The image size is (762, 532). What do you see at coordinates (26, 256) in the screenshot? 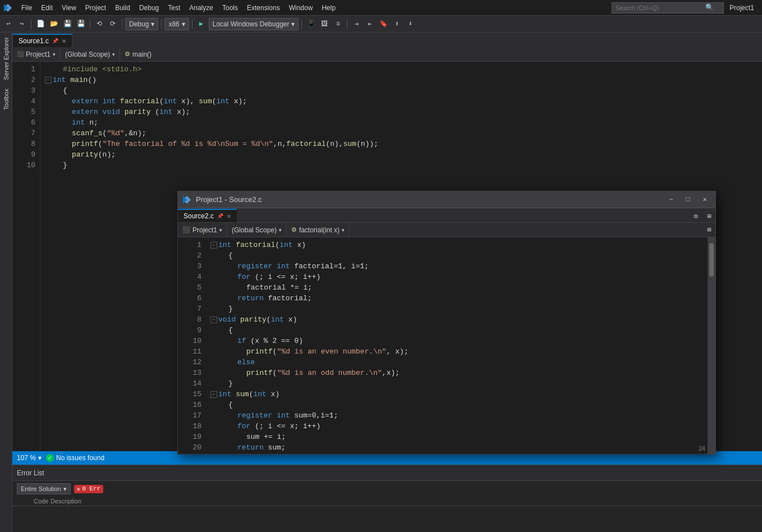
I see `line-numbers: 1 2 3 4 5 6 7 8 9 10` at bounding box center [26, 256].